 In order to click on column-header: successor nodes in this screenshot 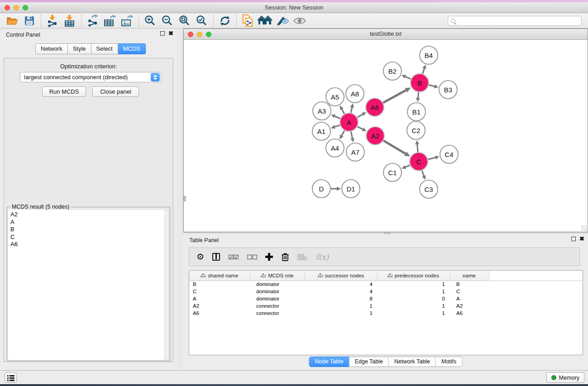, I will do `click(341, 276)`.